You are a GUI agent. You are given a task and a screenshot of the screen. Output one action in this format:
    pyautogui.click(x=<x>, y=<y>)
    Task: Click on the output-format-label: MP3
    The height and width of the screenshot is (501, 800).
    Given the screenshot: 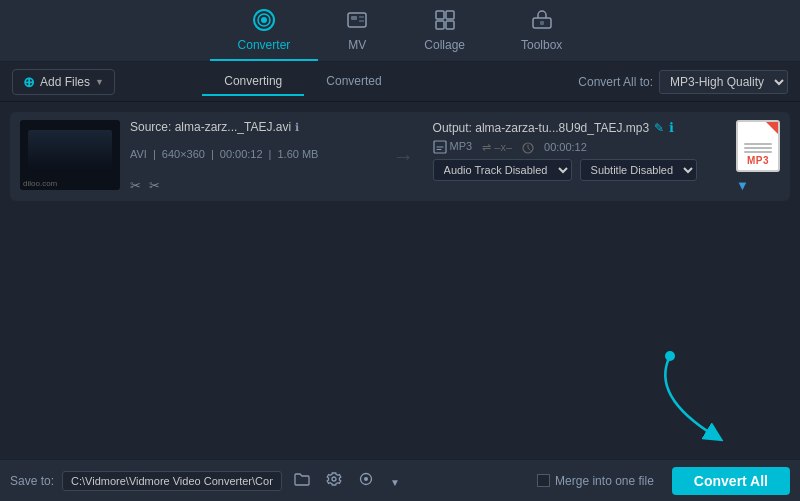 What is the action you would take?
    pyautogui.click(x=453, y=147)
    